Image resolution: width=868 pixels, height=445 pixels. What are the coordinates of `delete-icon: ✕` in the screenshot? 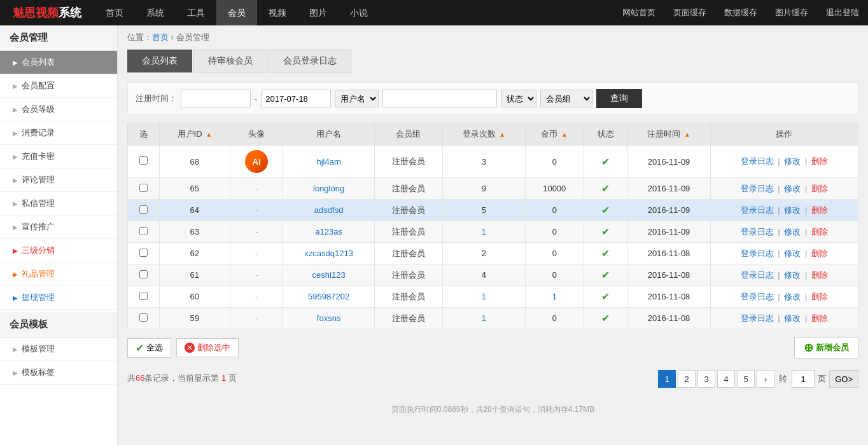 It's located at (190, 348).